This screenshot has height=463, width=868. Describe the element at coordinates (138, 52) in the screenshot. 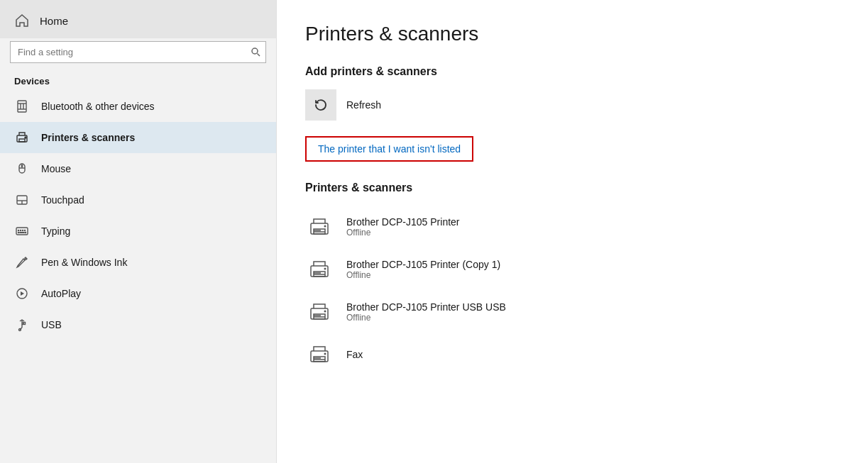

I see `search-box` at that location.